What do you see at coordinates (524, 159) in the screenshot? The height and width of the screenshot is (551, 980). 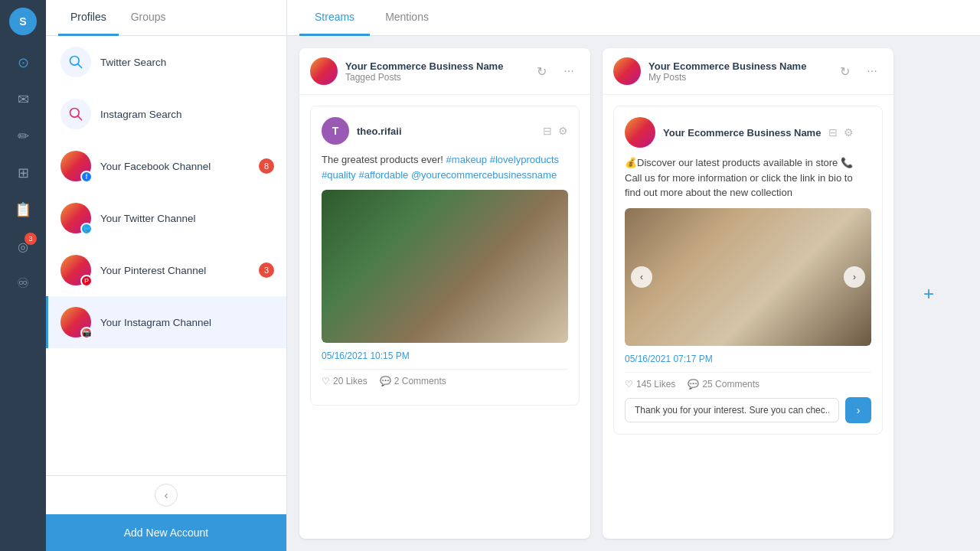 I see `hashtag: #lovelyproducts` at bounding box center [524, 159].